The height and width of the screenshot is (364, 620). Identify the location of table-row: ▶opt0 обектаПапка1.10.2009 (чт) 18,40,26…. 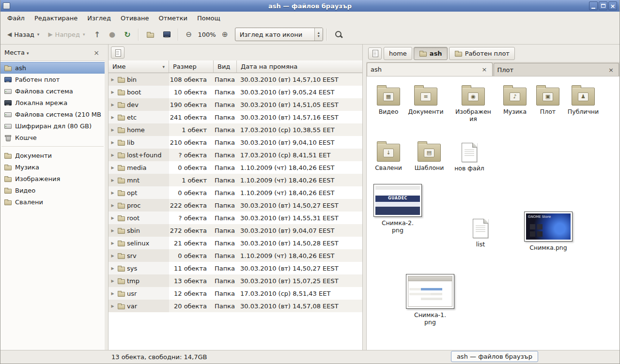
(235, 193).